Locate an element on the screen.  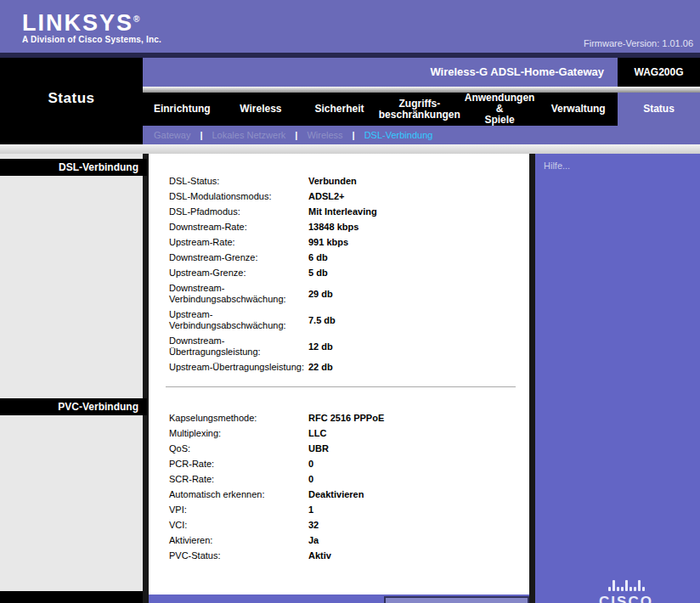
field-label: Downstream-Übertragungsleistung: is located at coordinates (239, 347).